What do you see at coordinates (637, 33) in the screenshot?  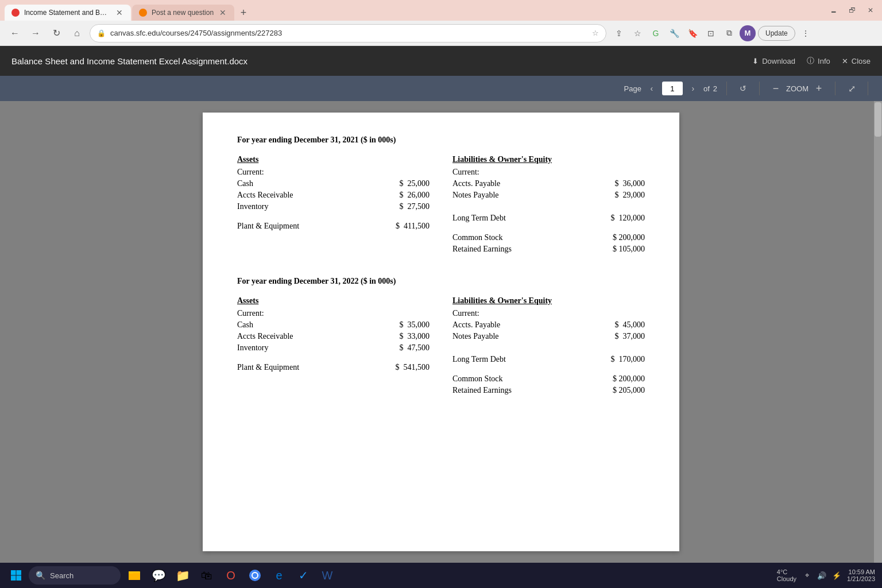 I see `bookmark-icon: ☆` at bounding box center [637, 33].